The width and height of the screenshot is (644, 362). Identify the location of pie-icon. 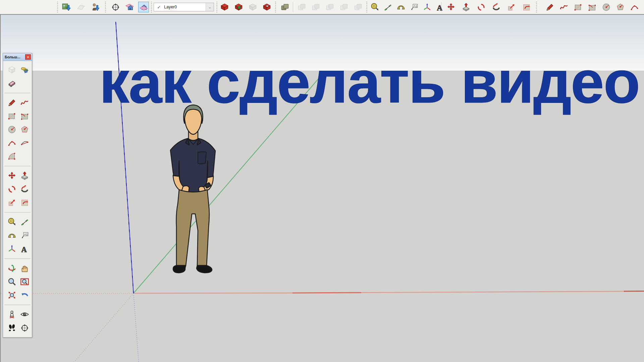
(12, 156).